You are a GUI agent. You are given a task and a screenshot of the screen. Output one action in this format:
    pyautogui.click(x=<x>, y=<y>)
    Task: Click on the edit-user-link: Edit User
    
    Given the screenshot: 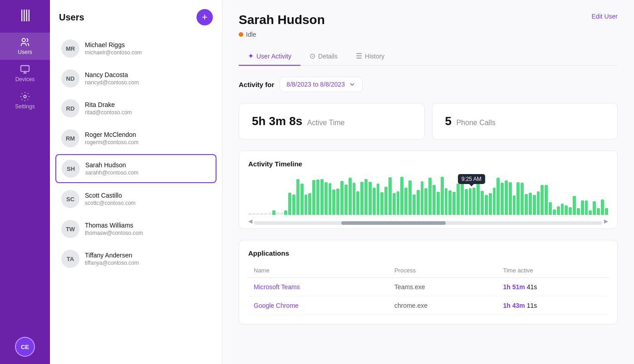 What is the action you would take?
    pyautogui.click(x=605, y=16)
    